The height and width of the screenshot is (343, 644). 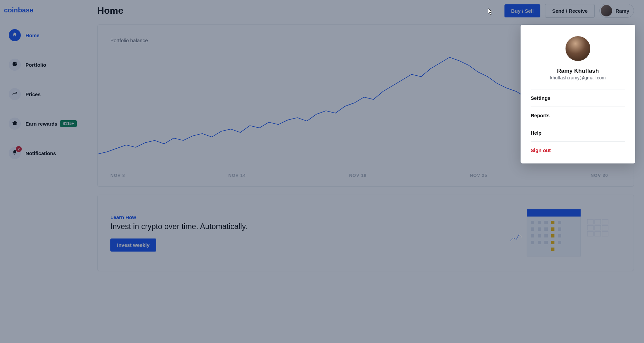 I want to click on dropdown-user-email: khuffash.ramy@gmail.com, so click(x=578, y=78).